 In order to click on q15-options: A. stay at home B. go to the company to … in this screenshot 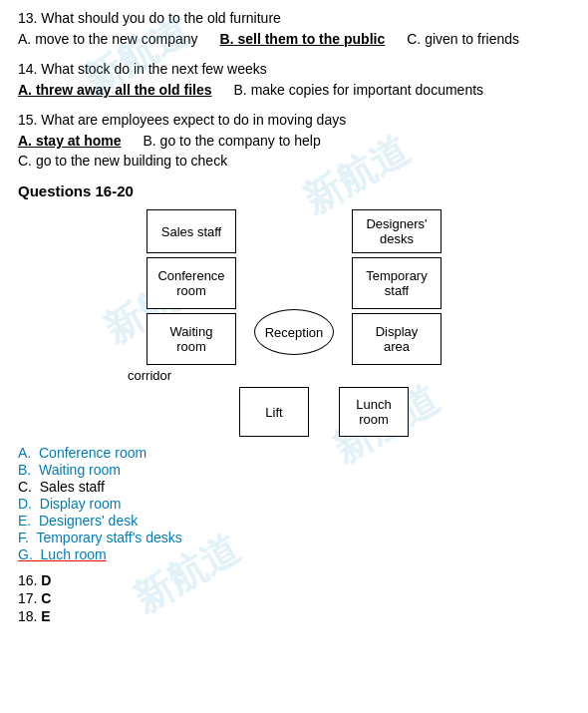, I will do `click(294, 151)`.